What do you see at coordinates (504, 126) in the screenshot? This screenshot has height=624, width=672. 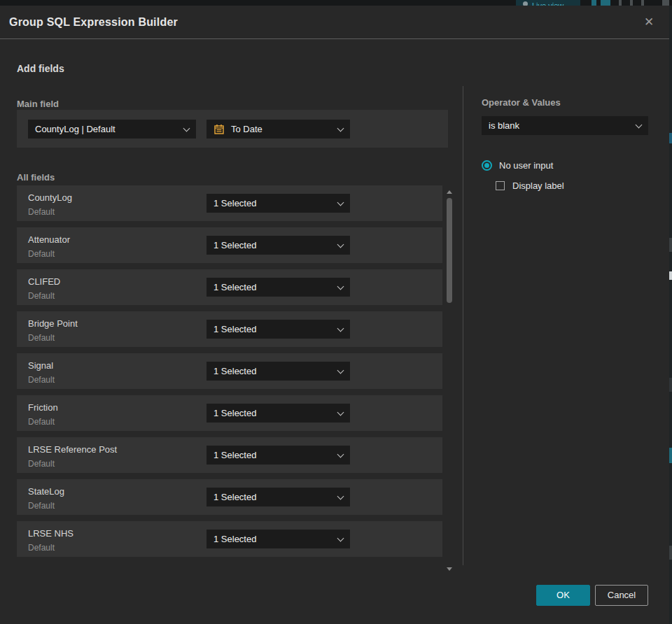 I see `operator-dropdown-value: is blank` at bounding box center [504, 126].